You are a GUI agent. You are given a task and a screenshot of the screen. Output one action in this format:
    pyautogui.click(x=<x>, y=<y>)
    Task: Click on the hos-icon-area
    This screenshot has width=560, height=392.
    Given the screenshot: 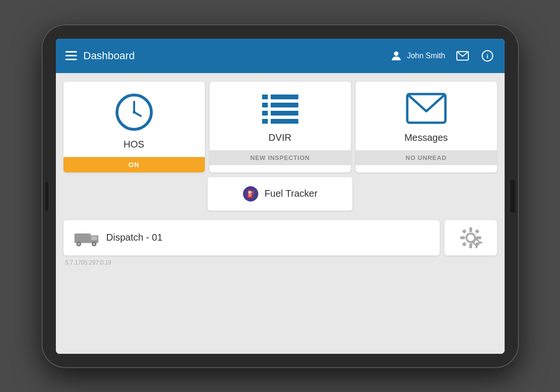 What is the action you would take?
    pyautogui.click(x=134, y=112)
    